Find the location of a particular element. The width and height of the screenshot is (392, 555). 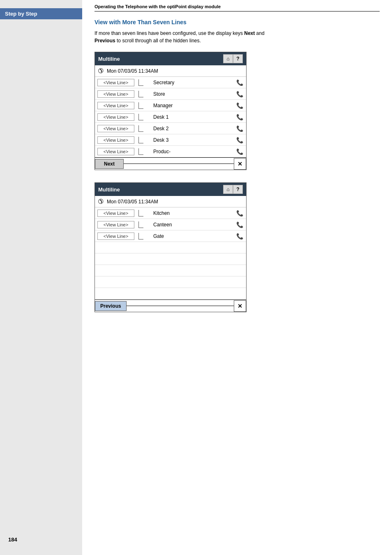

line-name-2-2: Canteen is located at coordinates (192, 225).